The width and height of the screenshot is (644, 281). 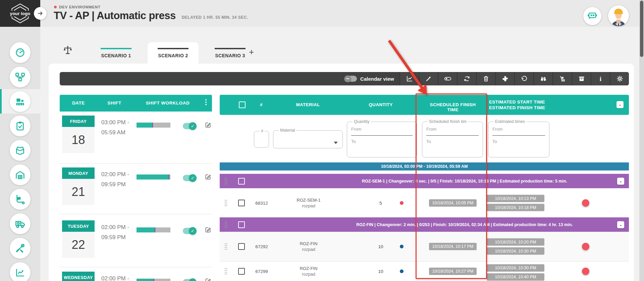 I want to click on plugins-button, so click(x=504, y=79).